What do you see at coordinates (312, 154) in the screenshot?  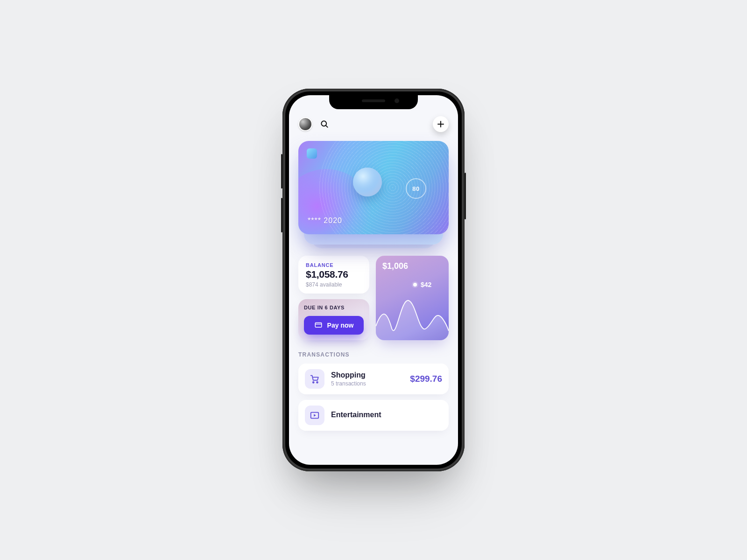 I see `card-logo-icon` at bounding box center [312, 154].